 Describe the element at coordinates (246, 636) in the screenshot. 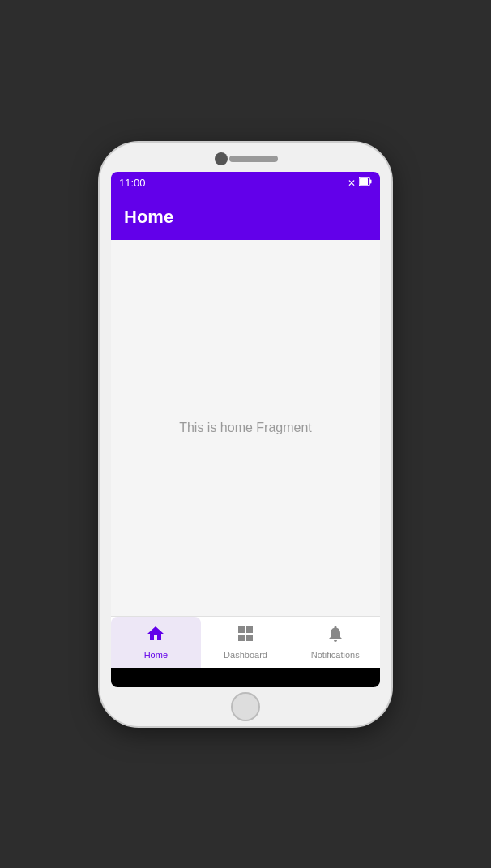

I see `dashboard-icon` at that location.